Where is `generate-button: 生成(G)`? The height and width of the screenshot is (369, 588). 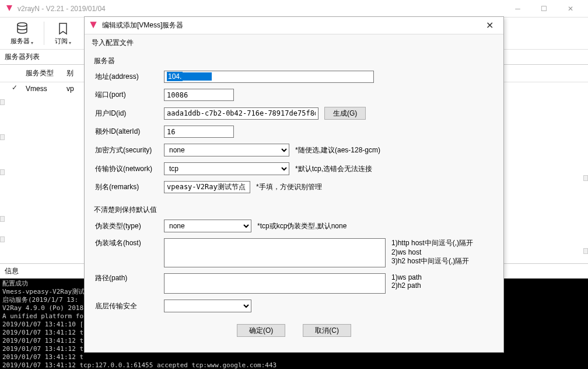 generate-button: 生成(G) is located at coordinates (345, 113).